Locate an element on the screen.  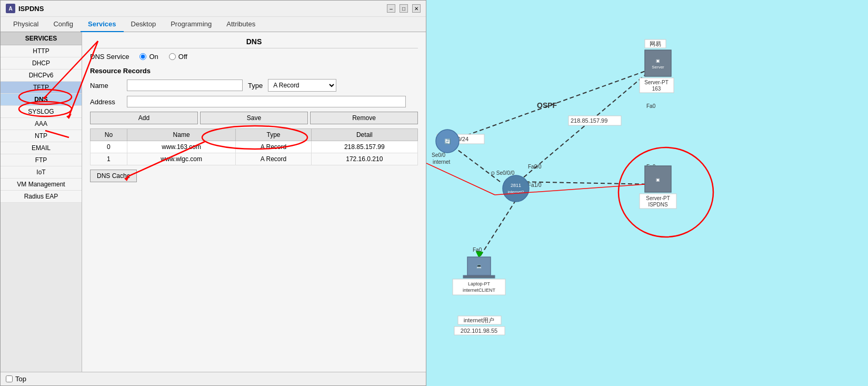
app-icon: A is located at coordinates (11, 8).